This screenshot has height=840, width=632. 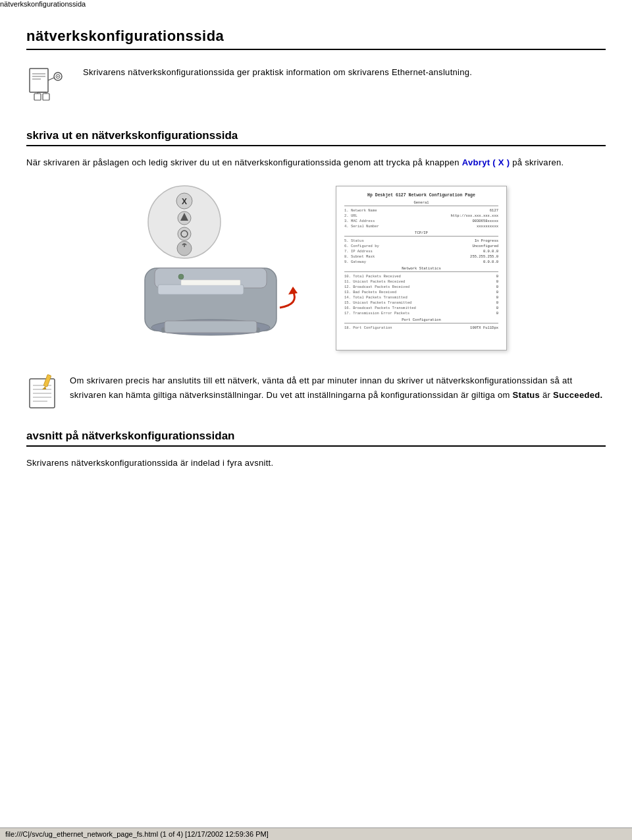 I want to click on config-row-14: 14. Total Packets Transmitted0, so click(x=421, y=298).